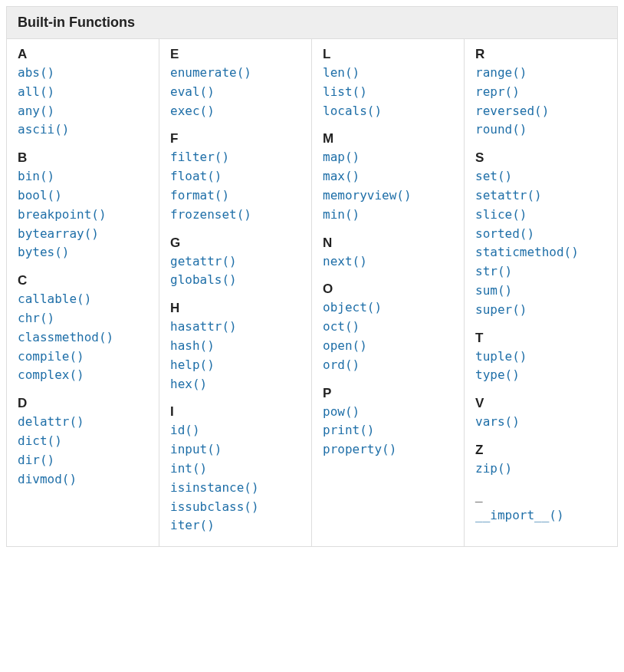  I want to click on letter-group: Eenumerate()eval()exec(), so click(235, 84).